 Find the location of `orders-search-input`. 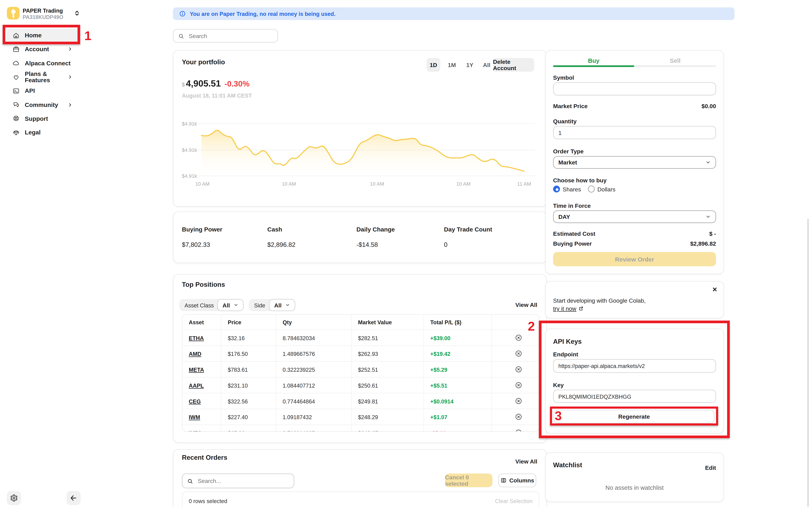

orders-search-input is located at coordinates (241, 481).